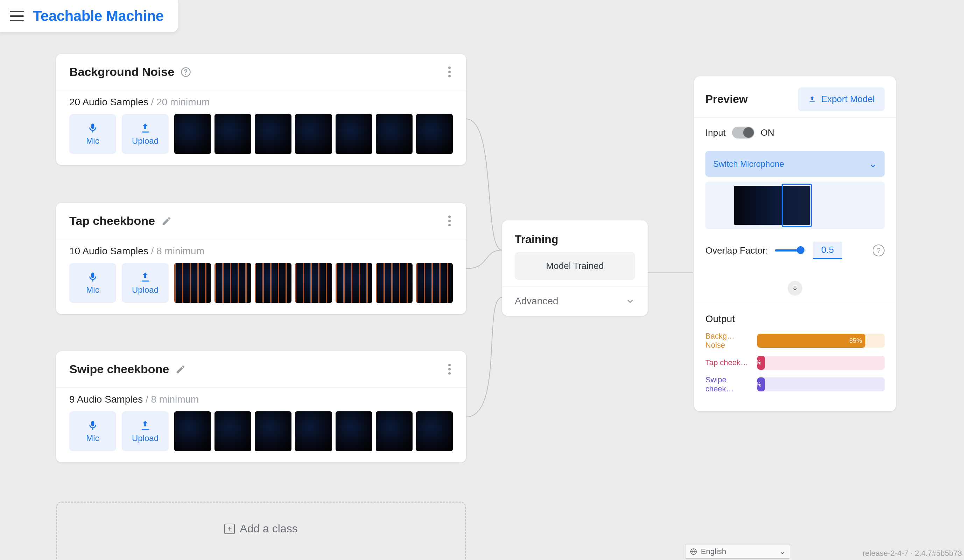 The width and height of the screenshot is (964, 560). What do you see at coordinates (575, 268) in the screenshot?
I see `training-card: Training Model Trained Advanced` at bounding box center [575, 268].